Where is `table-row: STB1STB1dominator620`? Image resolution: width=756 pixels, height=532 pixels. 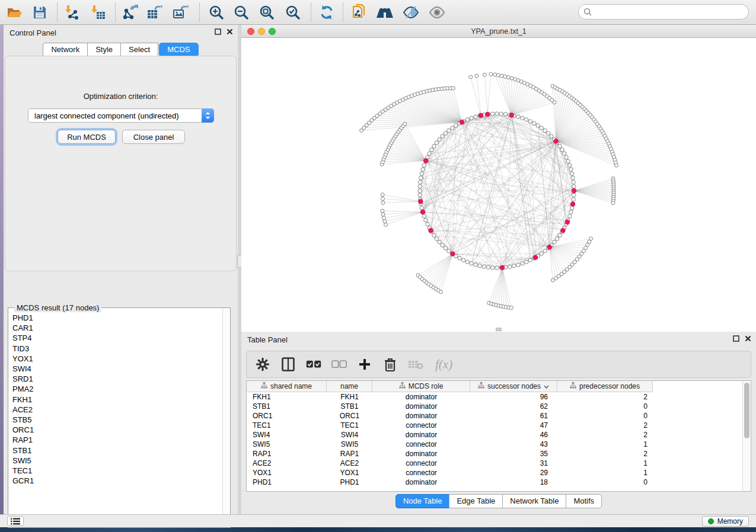
table-row: STB1STB1dominator620 is located at coordinates (499, 406).